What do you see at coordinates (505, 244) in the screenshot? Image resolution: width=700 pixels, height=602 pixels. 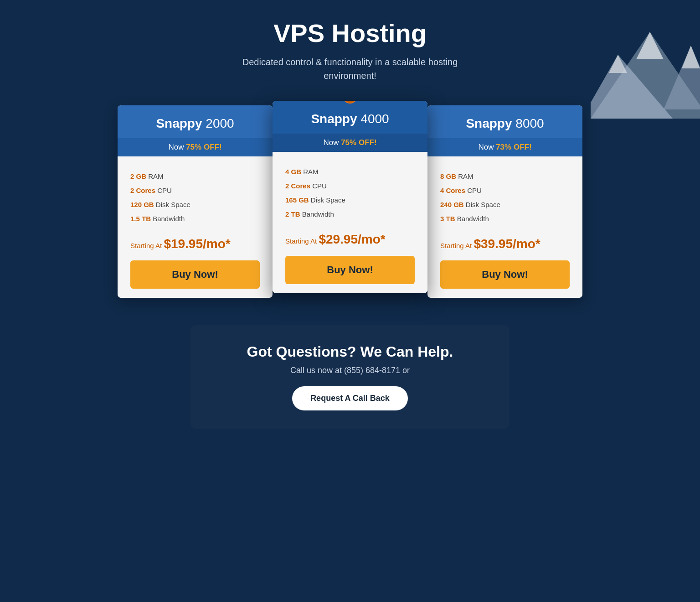 I see `price-row: Starting At $39.95/mo*` at bounding box center [505, 244].